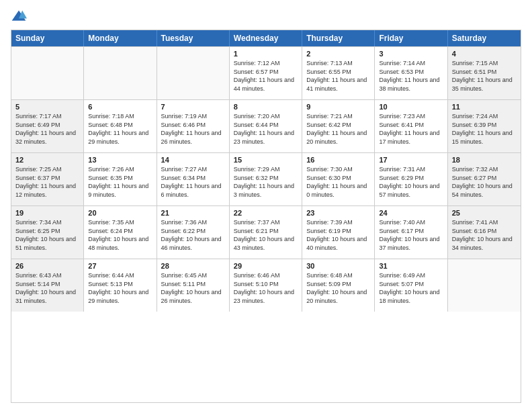 This screenshot has width=532, height=411. I want to click on day-number: 8, so click(266, 107).